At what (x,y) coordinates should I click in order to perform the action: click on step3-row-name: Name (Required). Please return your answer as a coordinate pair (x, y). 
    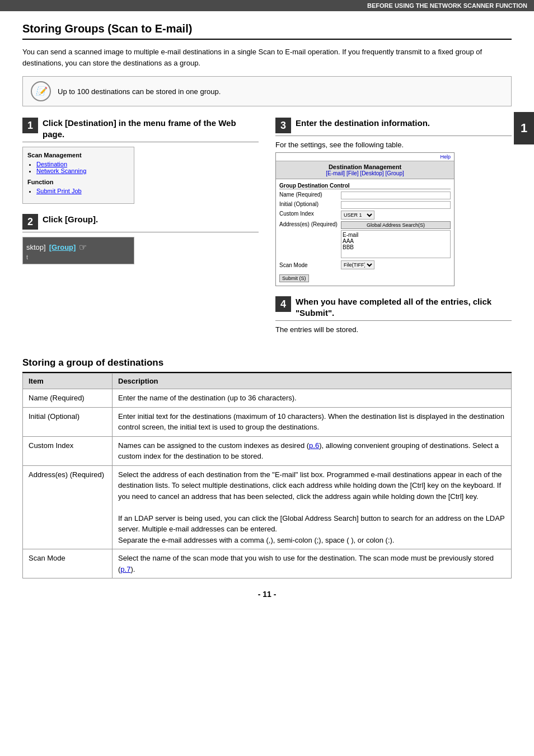
    Looking at the image, I should click on (365, 195).